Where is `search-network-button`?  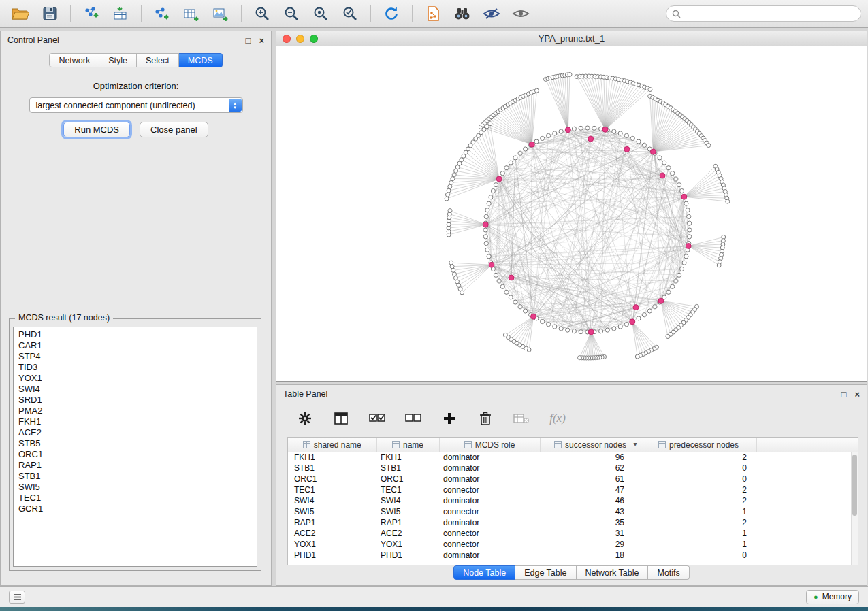 search-network-button is located at coordinates (462, 14).